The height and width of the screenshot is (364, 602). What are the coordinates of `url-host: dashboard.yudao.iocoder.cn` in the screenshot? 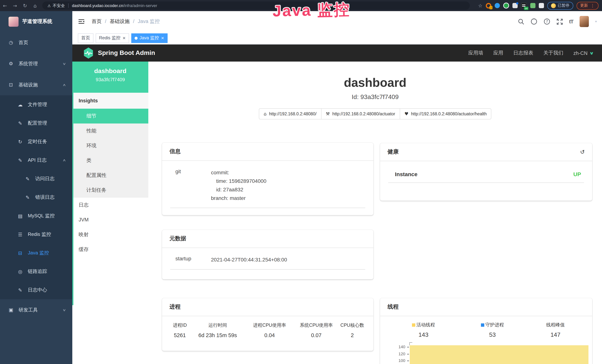 It's located at (97, 6).